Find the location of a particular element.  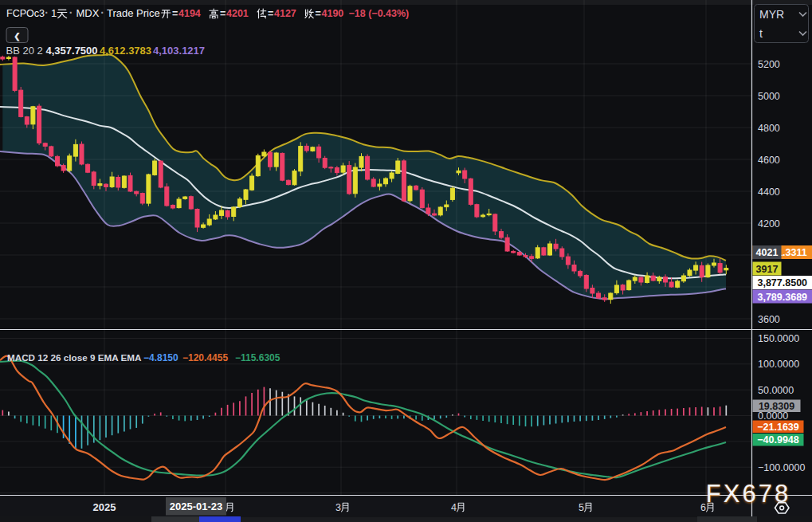

svg-text: 2025-01-23 is located at coordinates (196, 507).